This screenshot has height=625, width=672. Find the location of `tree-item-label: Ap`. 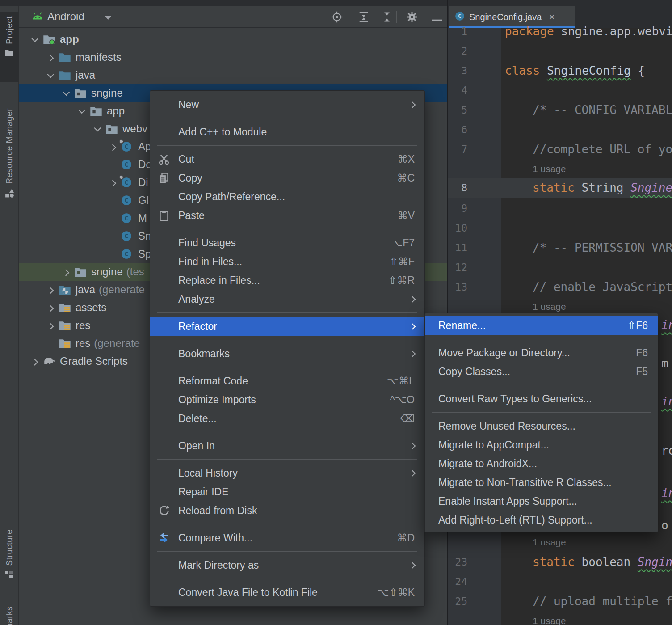

tree-item-label: Ap is located at coordinates (145, 147).